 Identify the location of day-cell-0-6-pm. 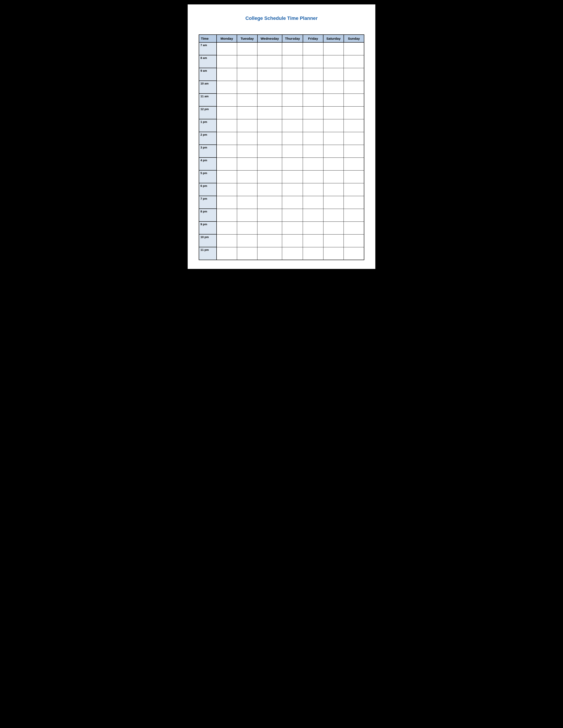
(227, 189).